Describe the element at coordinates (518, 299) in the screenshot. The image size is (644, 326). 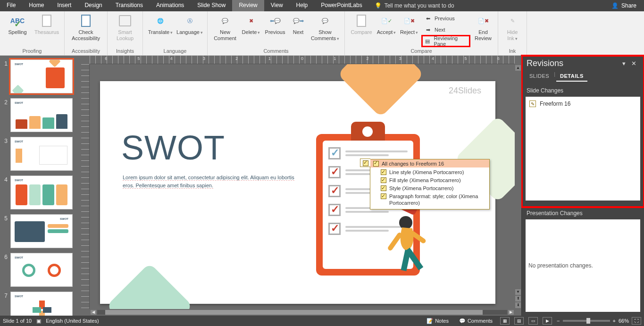
I see `prev-slide-icon: ⬆` at that location.